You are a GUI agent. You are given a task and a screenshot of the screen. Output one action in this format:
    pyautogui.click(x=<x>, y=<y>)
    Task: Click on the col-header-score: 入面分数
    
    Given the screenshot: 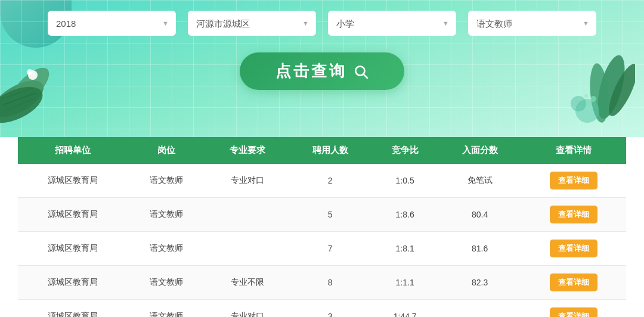 What is the action you would take?
    pyautogui.click(x=479, y=150)
    